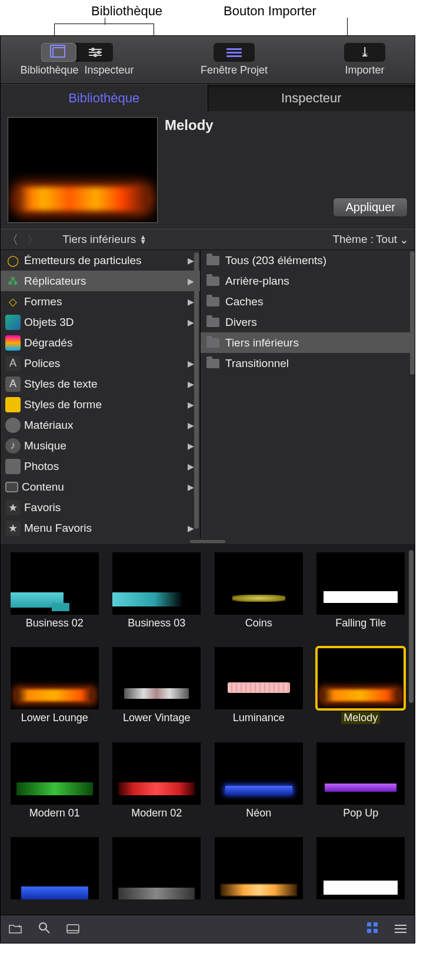  Describe the element at coordinates (95, 52) in the screenshot. I see `sliders-icon` at that location.